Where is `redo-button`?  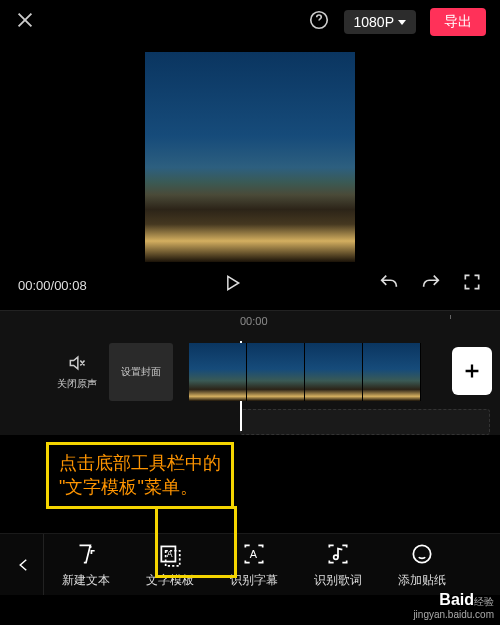
redo-button is located at coordinates (431, 285).